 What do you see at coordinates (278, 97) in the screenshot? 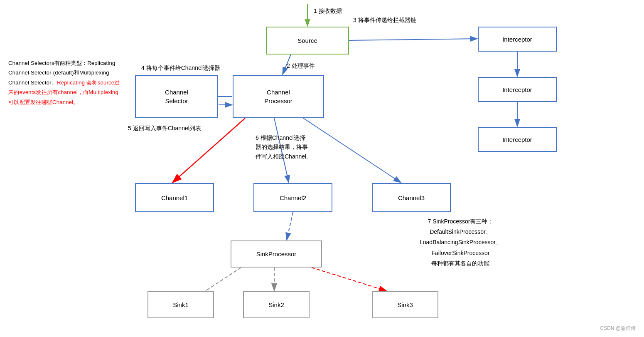
I see `channel-processor-label: ChannelProcessor` at bounding box center [278, 97].